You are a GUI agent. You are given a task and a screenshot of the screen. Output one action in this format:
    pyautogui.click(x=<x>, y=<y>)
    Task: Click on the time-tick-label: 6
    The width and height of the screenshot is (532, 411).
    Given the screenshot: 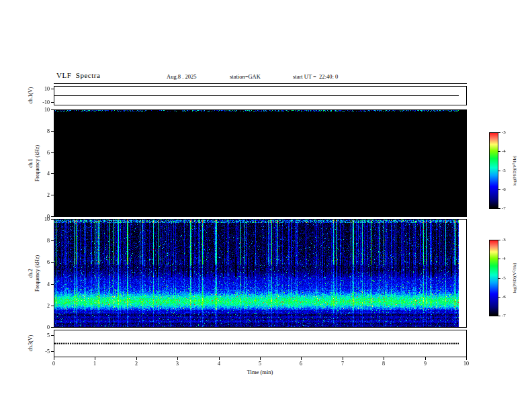 What is the action you would take?
    pyautogui.click(x=301, y=364)
    